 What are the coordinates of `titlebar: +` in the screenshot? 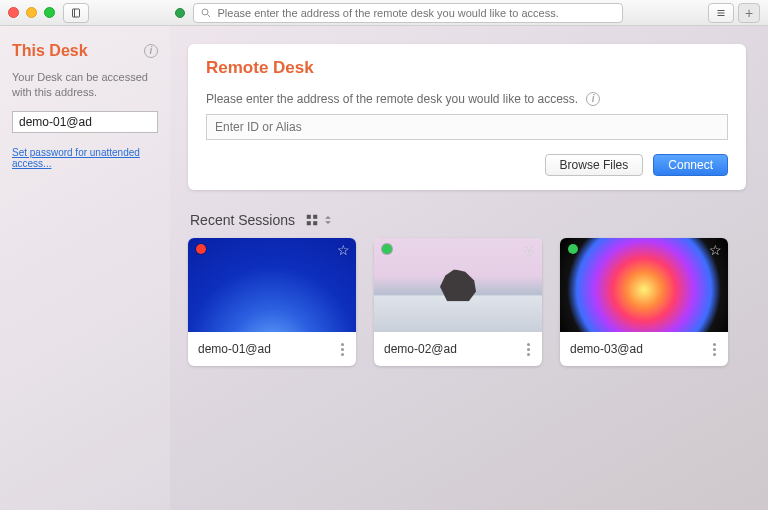 It's located at (384, 13).